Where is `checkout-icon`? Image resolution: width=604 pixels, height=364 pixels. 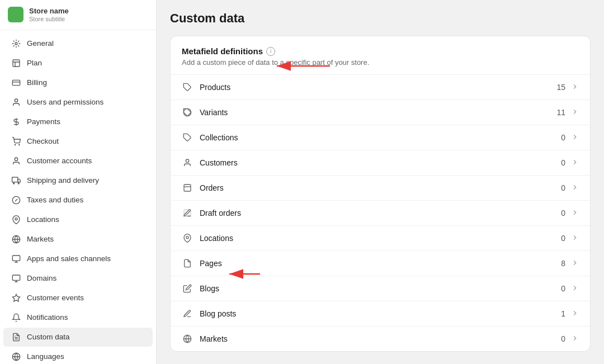 checkout-icon is located at coordinates (16, 141).